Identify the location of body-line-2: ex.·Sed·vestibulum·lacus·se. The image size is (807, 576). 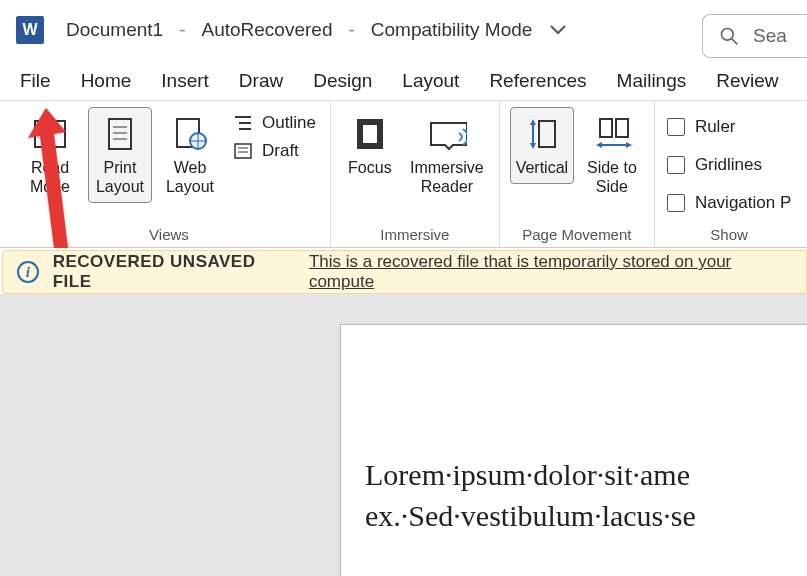
(586, 516).